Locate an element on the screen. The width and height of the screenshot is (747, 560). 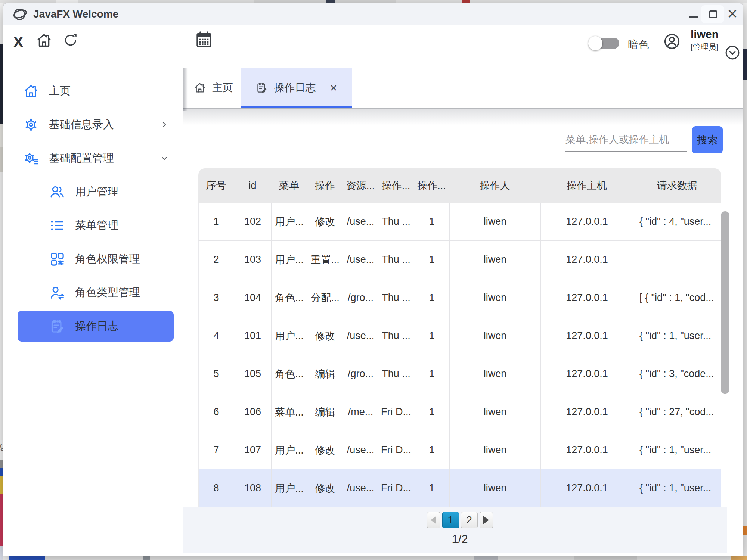
table-cell: Fri D... is located at coordinates (396, 412).